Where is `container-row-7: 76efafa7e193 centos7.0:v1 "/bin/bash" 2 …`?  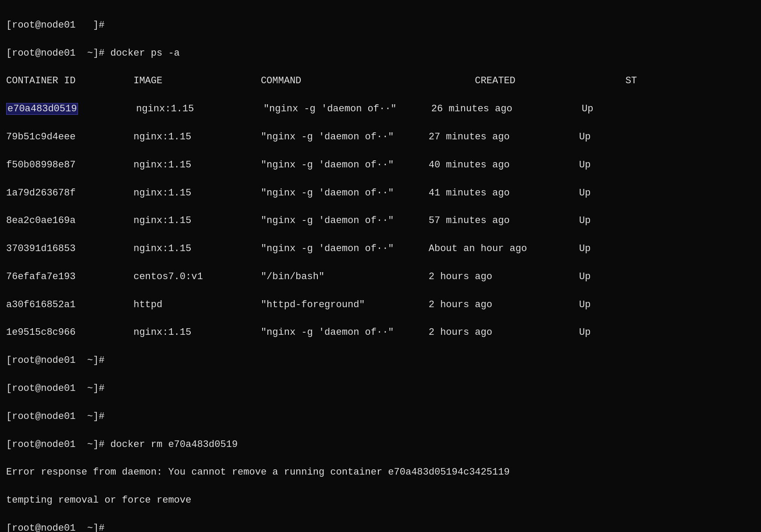 container-row-7: 76efafa7e193 centos7.0:v1 "/bin/bash" 2 … is located at coordinates (380, 277).